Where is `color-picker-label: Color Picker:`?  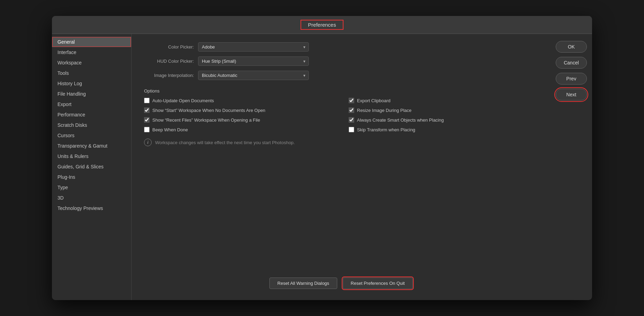
color-picker-label: Color Picker: is located at coordinates (170, 47).